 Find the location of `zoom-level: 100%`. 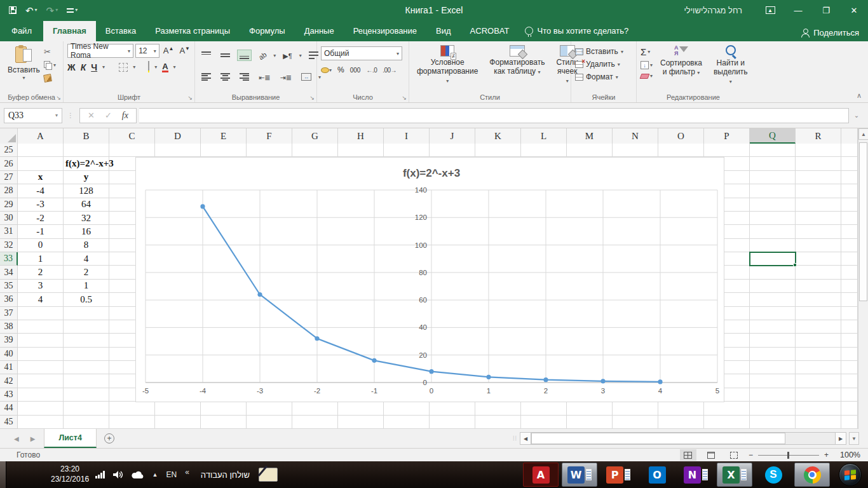

zoom-level: 100% is located at coordinates (848, 455).